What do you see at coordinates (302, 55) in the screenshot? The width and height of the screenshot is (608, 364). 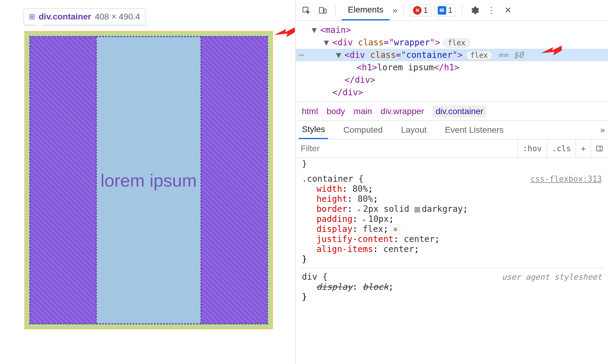 I see `ellipsis-icon: ⋯` at bounding box center [302, 55].